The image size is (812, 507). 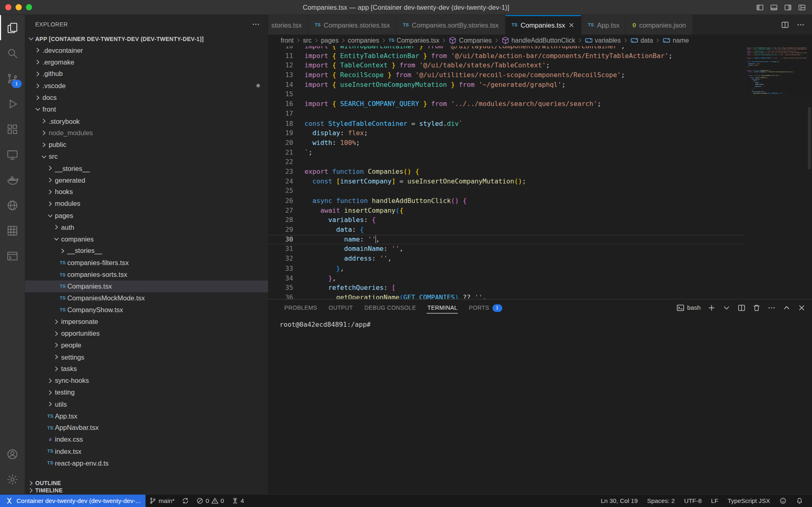 What do you see at coordinates (619, 501) in the screenshot?
I see `cursor-position-status: Ln 30, Col 19` at bounding box center [619, 501].